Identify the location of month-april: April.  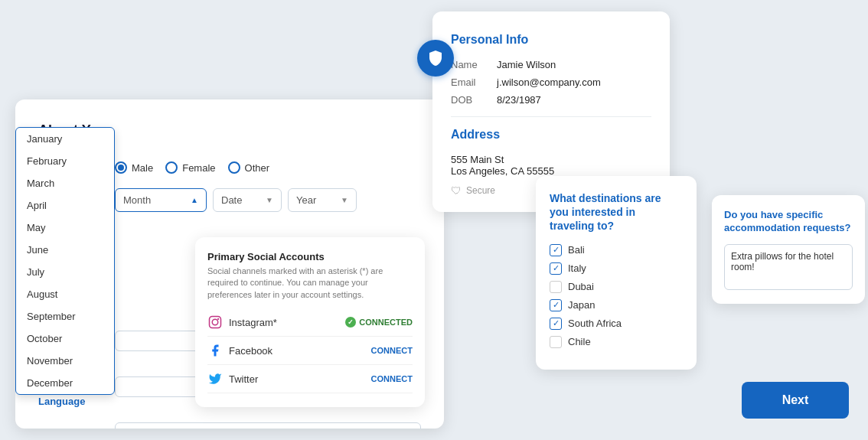
(65, 205).